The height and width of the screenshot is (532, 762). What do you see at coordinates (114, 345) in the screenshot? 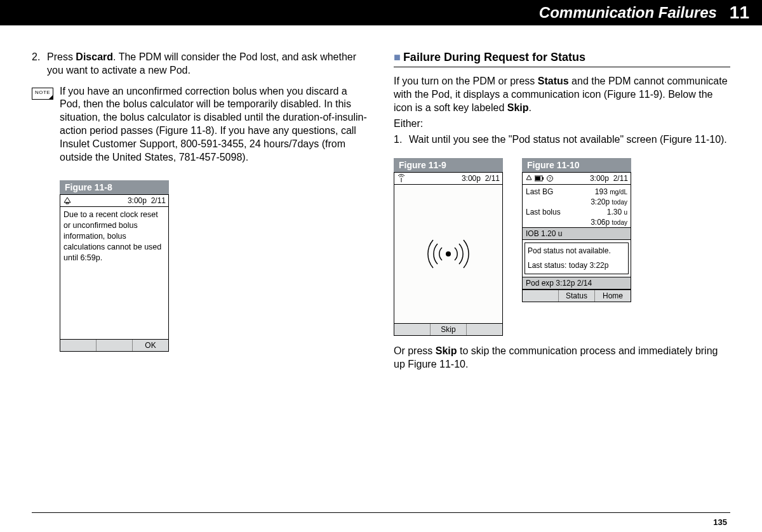
I see `device-softkeys: OK` at bounding box center [114, 345].